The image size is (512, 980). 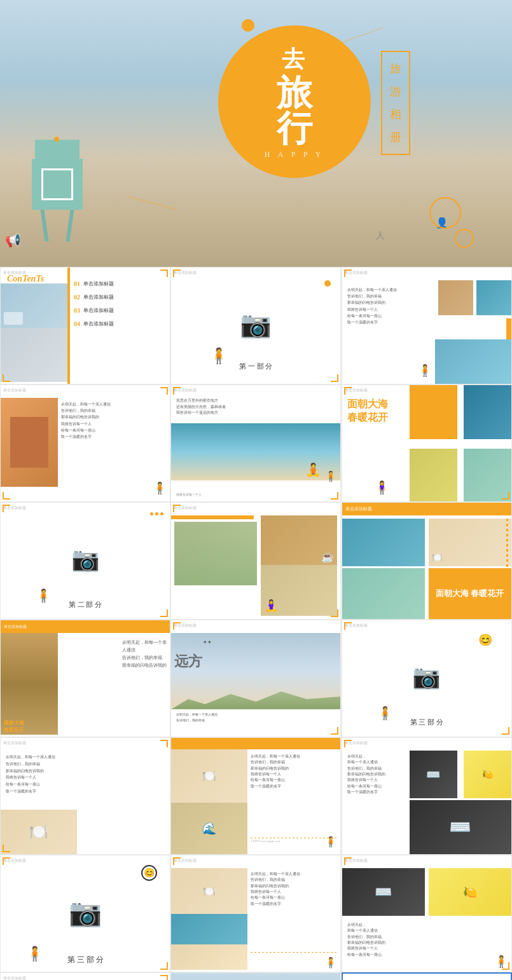 I want to click on section-2-label: 第 二 部 分, so click(x=85, y=605).